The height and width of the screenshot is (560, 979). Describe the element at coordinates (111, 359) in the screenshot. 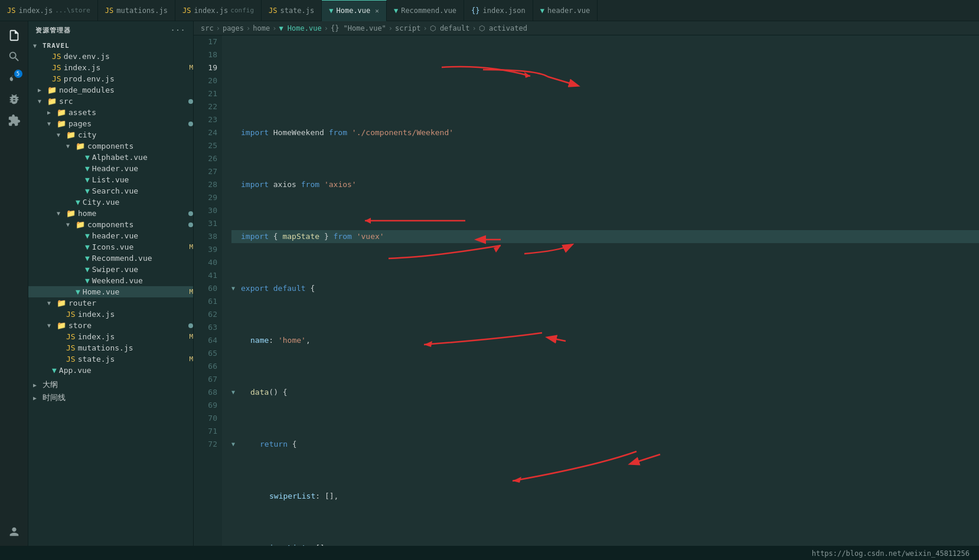

I see `tree-item-state: JS state.js M` at that location.